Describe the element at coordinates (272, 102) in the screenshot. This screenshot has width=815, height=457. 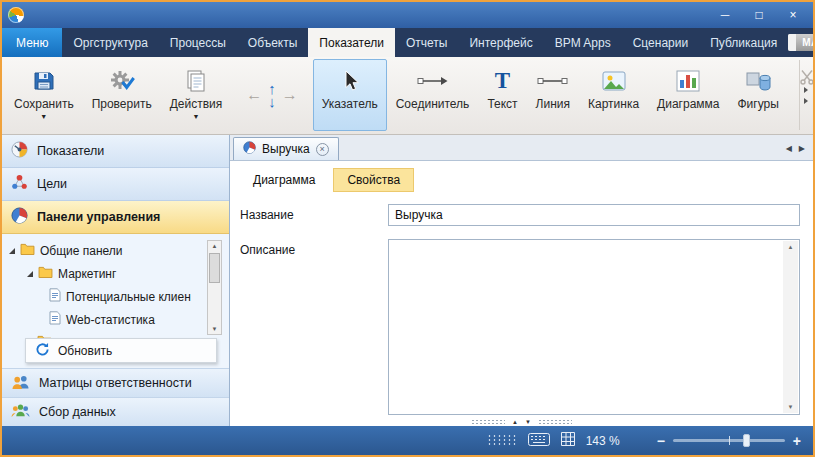
I see `nav-down-button: ↓` at that location.